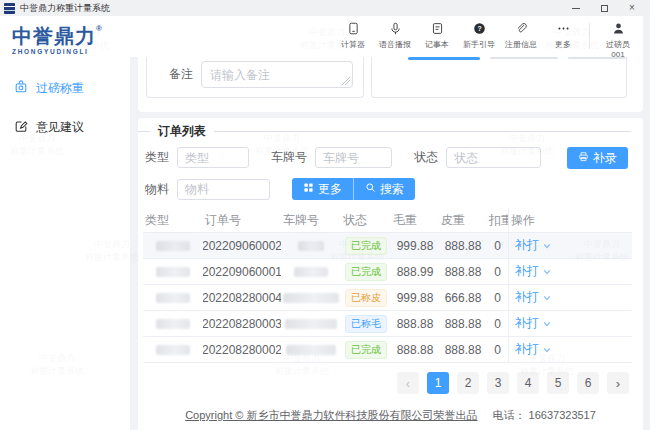  I want to click on order-no-cell: 202208280003, so click(242, 324).